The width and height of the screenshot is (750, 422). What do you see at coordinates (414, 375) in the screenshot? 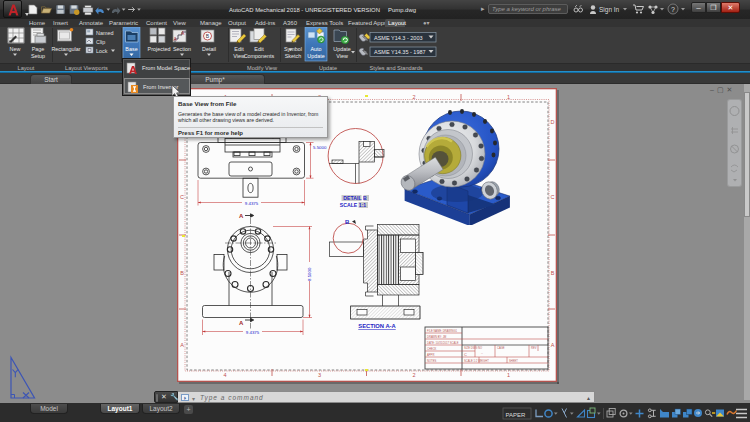
I see `svg-text: 2` at bounding box center [414, 375].